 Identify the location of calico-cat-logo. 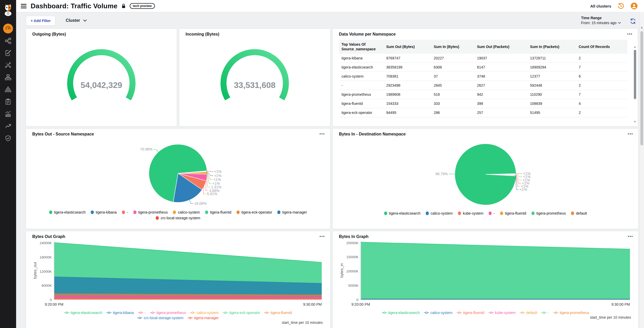
(8, 10).